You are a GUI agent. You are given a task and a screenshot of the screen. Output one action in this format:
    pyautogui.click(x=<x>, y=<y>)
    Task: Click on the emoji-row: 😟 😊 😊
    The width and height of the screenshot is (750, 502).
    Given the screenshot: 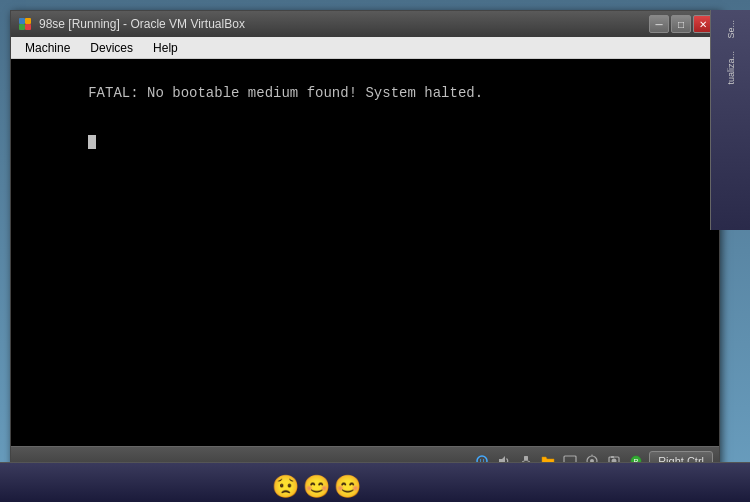 What is the action you would take?
    pyautogui.click(x=316, y=487)
    